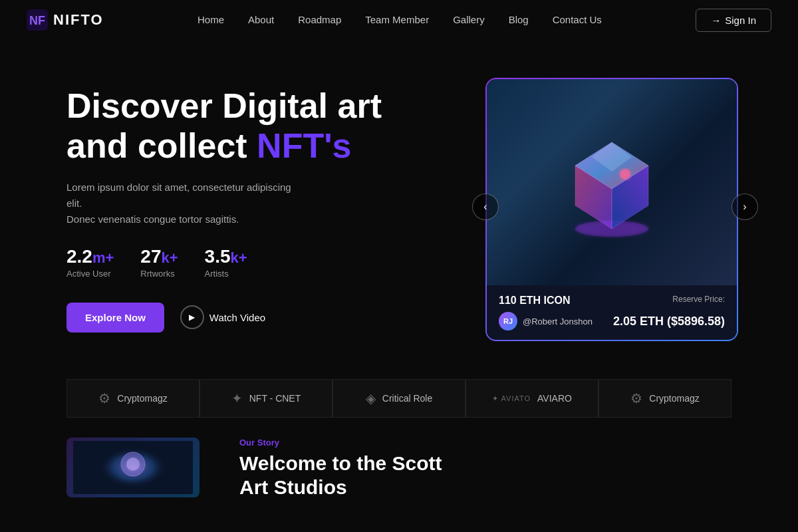 The image size is (798, 532). What do you see at coordinates (545, 321) in the screenshot?
I see `nft-author: RJ @Robert Jonshon` at bounding box center [545, 321].